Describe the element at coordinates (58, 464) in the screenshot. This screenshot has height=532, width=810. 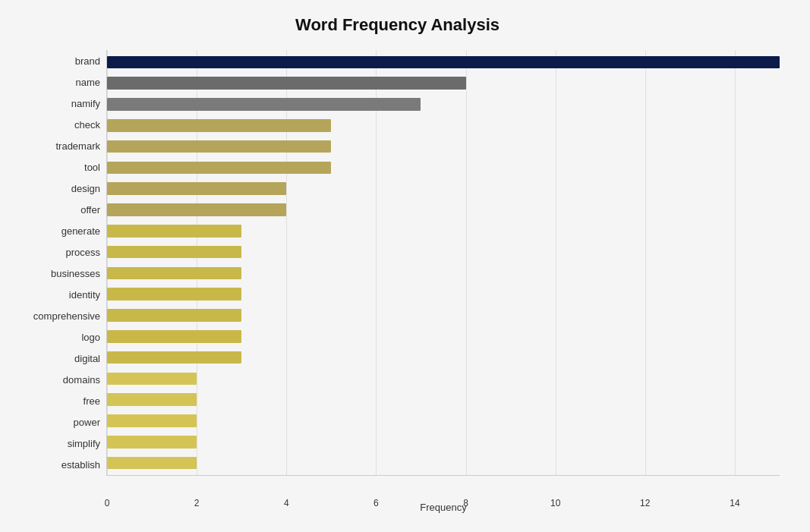
I see `y-label: establish` at that location.